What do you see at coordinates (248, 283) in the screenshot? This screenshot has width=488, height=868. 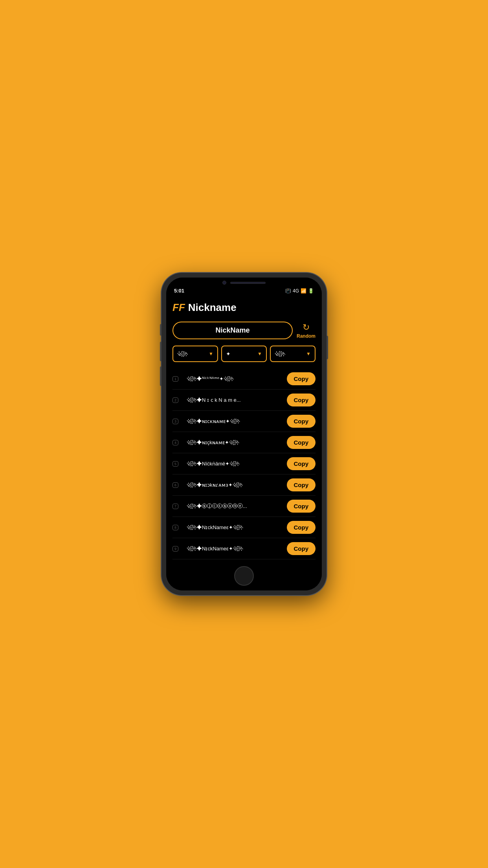 I see `speaker` at bounding box center [248, 283].